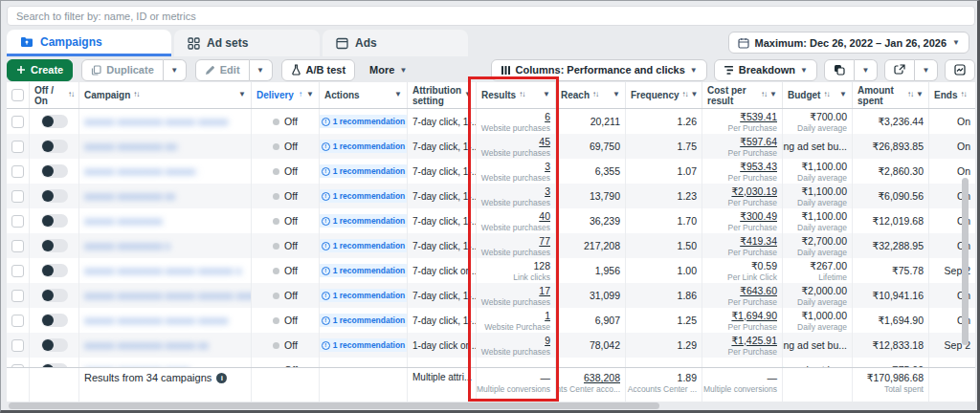 The width and height of the screenshot is (980, 413). What do you see at coordinates (866, 71) in the screenshot?
I see `reports-dropdown: ▼` at bounding box center [866, 71].